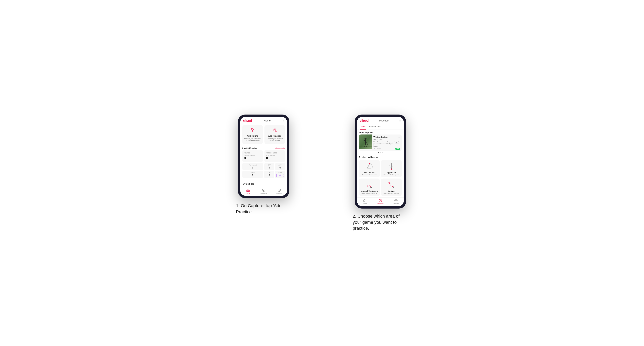  I want to click on stats-main-row: Rounds Rounds Capture 0 Practice Drills …, so click(264, 156).